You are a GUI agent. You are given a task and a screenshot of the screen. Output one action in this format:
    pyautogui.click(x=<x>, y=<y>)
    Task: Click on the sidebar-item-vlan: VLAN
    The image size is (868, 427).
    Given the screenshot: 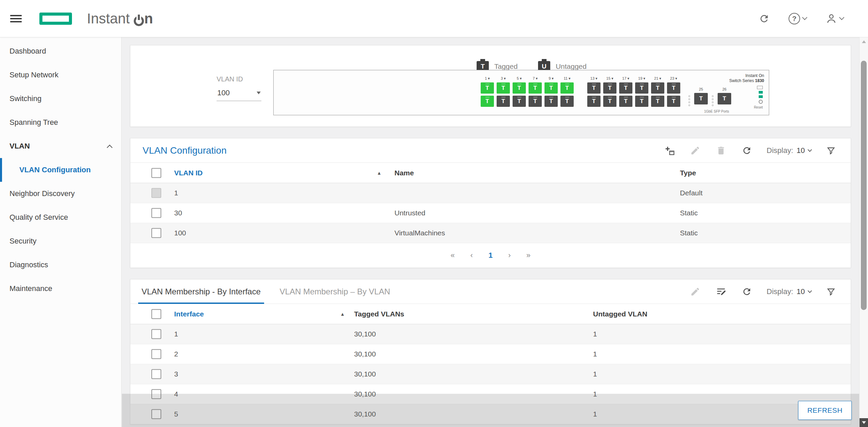 What is the action you would take?
    pyautogui.click(x=60, y=146)
    